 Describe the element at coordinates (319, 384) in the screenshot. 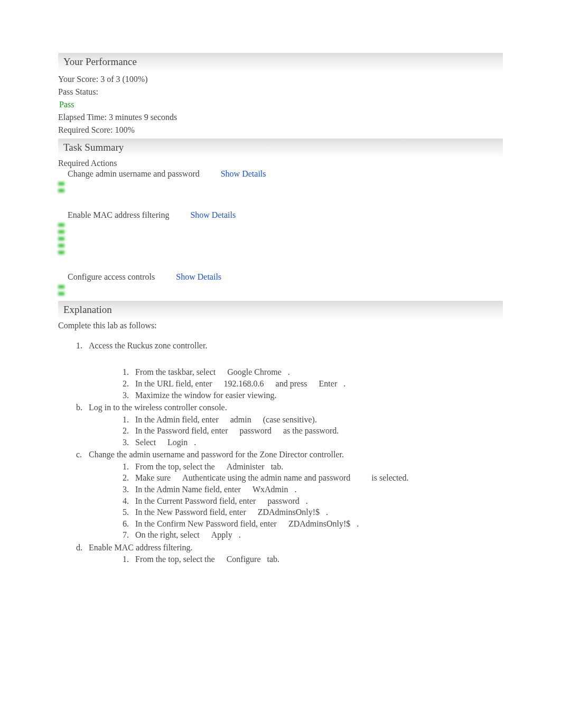

I see `substep-item: 2.In the URL field, enter192.168.0.6and …` at that location.